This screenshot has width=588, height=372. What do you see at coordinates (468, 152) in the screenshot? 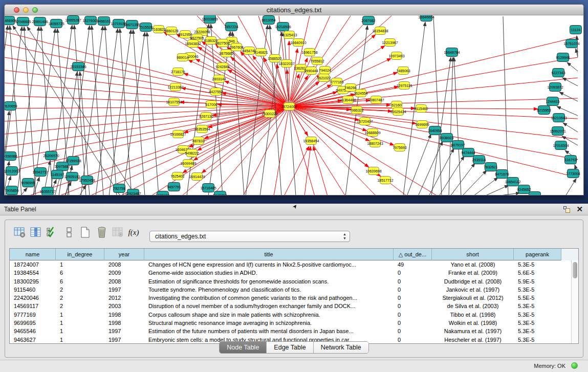
I see `graph-node: 9474444` at bounding box center [468, 152].